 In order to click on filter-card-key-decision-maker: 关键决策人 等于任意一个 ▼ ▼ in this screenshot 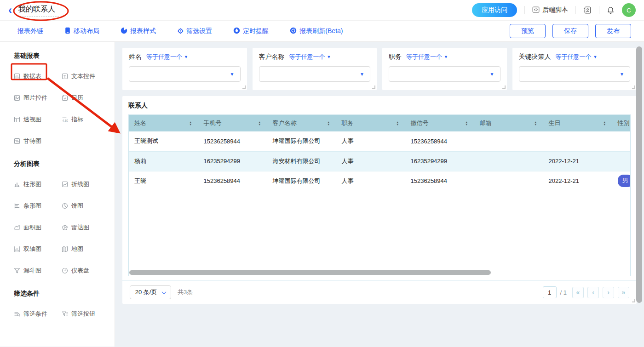, I will do `click(575, 69)`.